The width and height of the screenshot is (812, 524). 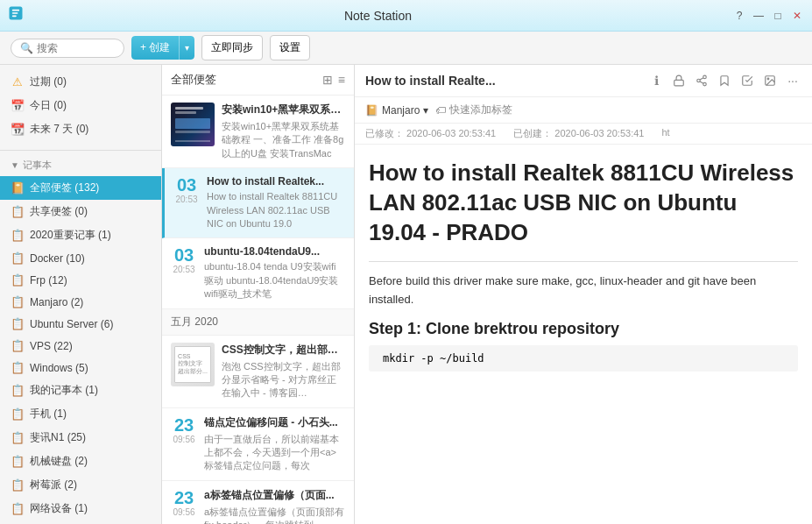 I want to click on note-item-1-title: 安装win10+黑苹果双系统..., so click(x=284, y=110).